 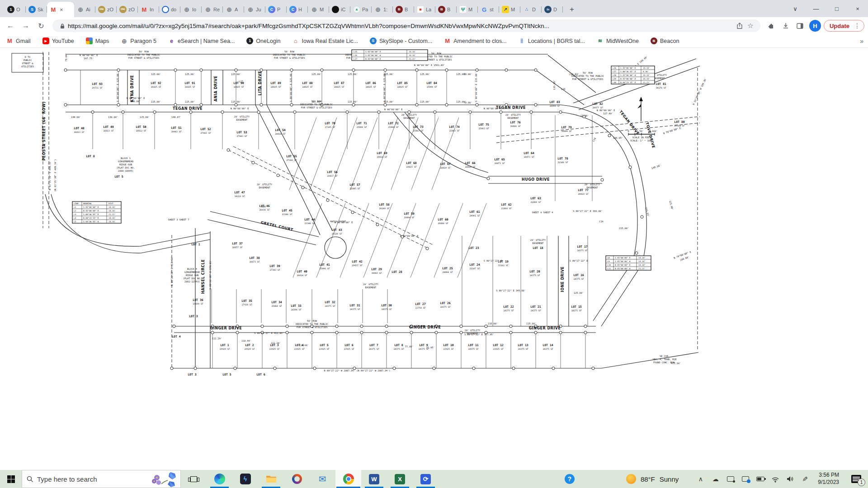 I want to click on svg-text: L9, so click(x=609, y=261).